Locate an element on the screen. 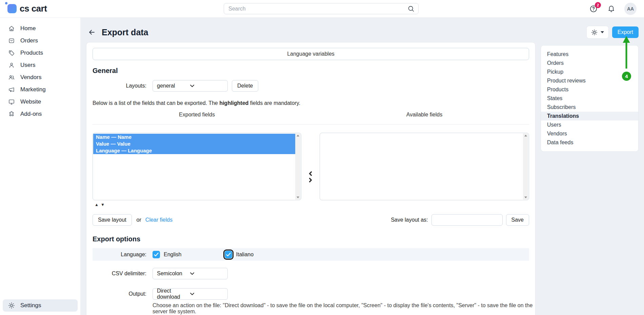 Image resolution: width=644 pixels, height=315 pixels. output-value: Direct download is located at coordinates (174, 294).